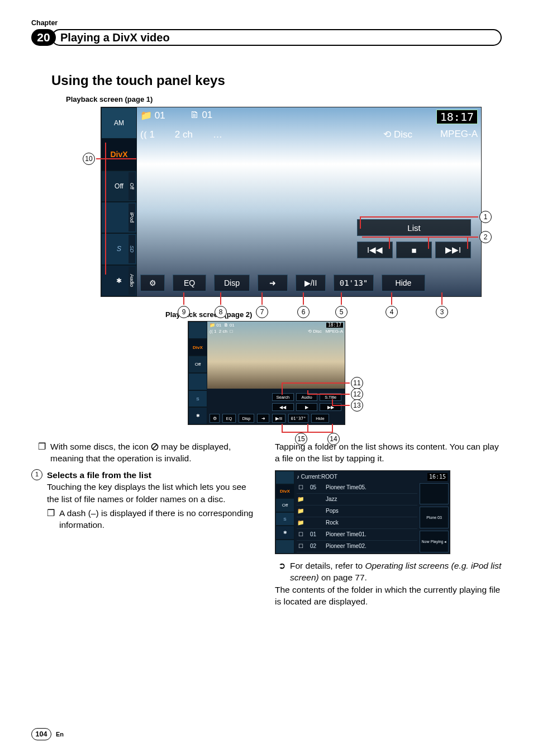  I want to click on pb2-settings-button: ⚙, so click(215, 418).